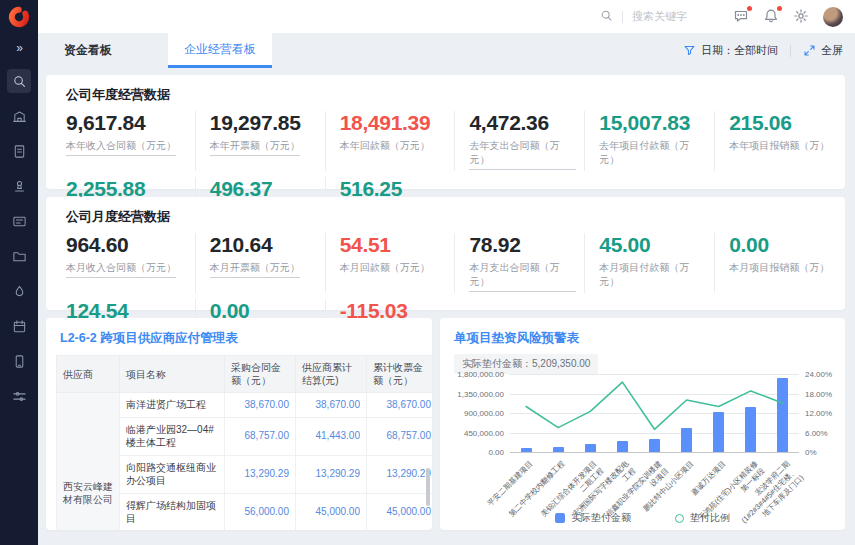  I want to click on building-icon, so click(19, 116).